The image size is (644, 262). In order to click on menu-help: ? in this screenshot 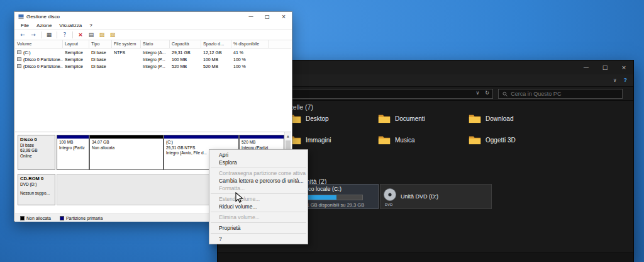, I will do `click(91, 25)`.